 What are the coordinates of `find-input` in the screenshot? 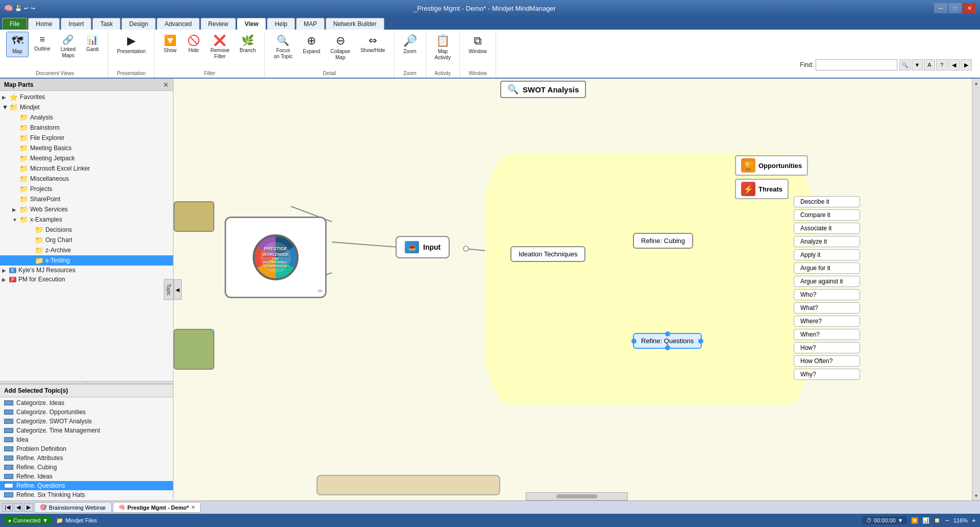 It's located at (856, 65).